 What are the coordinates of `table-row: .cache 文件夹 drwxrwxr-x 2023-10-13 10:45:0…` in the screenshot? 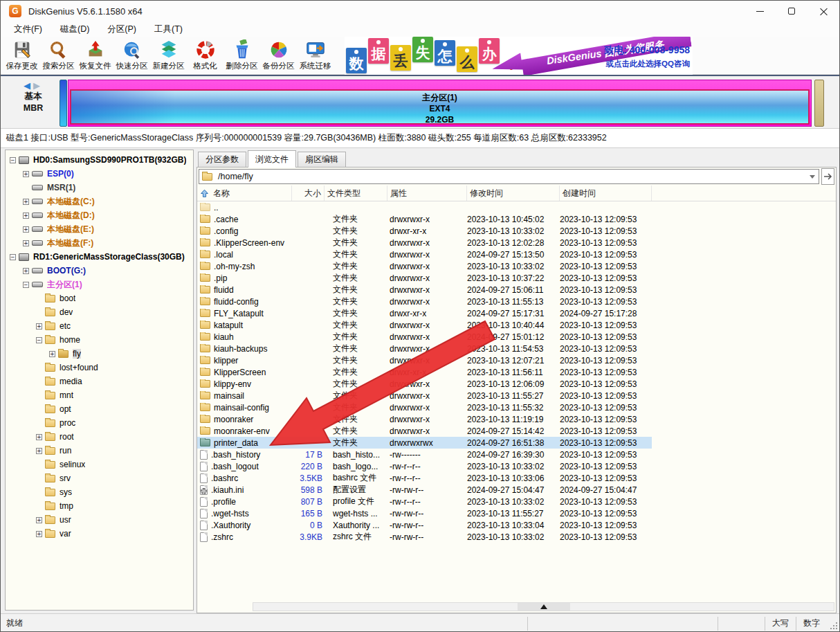 It's located at (425, 219).